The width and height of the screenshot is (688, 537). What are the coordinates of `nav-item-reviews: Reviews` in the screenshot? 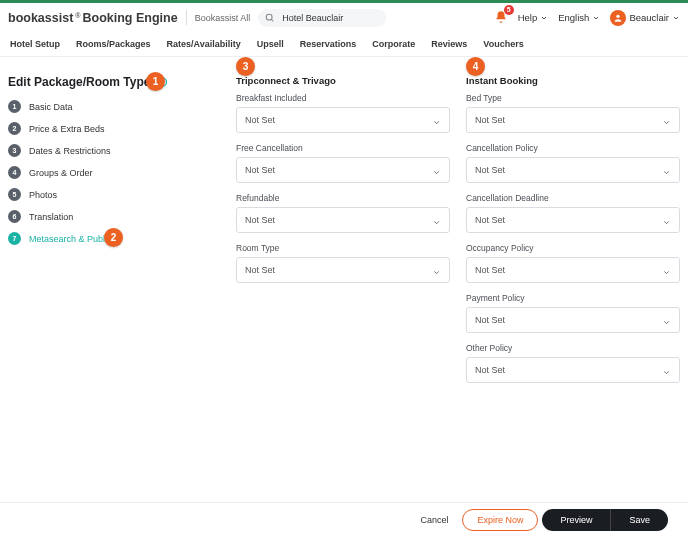 It's located at (449, 44).